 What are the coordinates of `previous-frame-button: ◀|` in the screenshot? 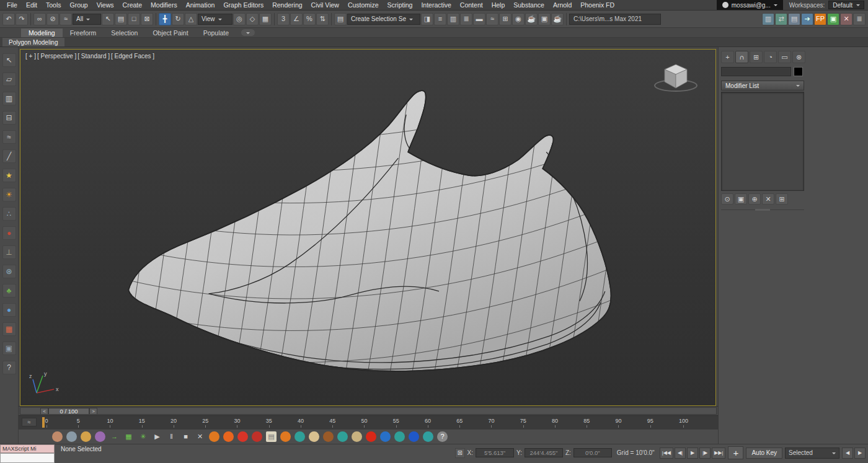 It's located at (680, 453).